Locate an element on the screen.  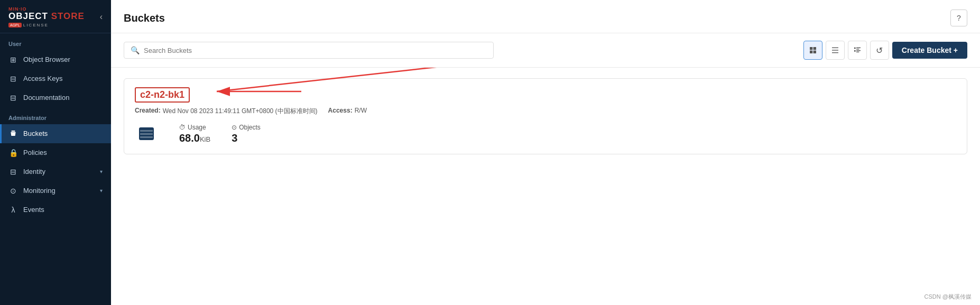
lambda-icon: λ is located at coordinates (13, 210).